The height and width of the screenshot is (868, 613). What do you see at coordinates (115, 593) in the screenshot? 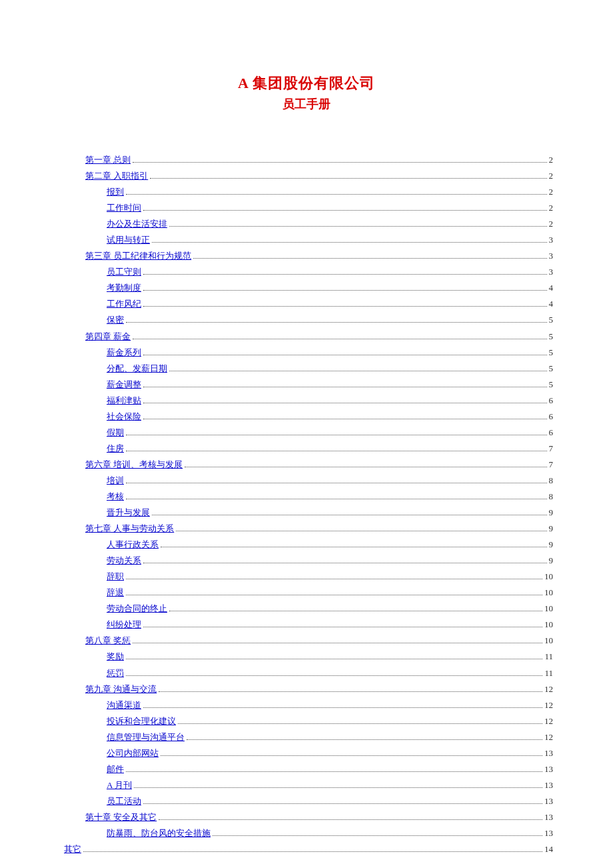
I see `toc-link: 辞退` at bounding box center [115, 593].